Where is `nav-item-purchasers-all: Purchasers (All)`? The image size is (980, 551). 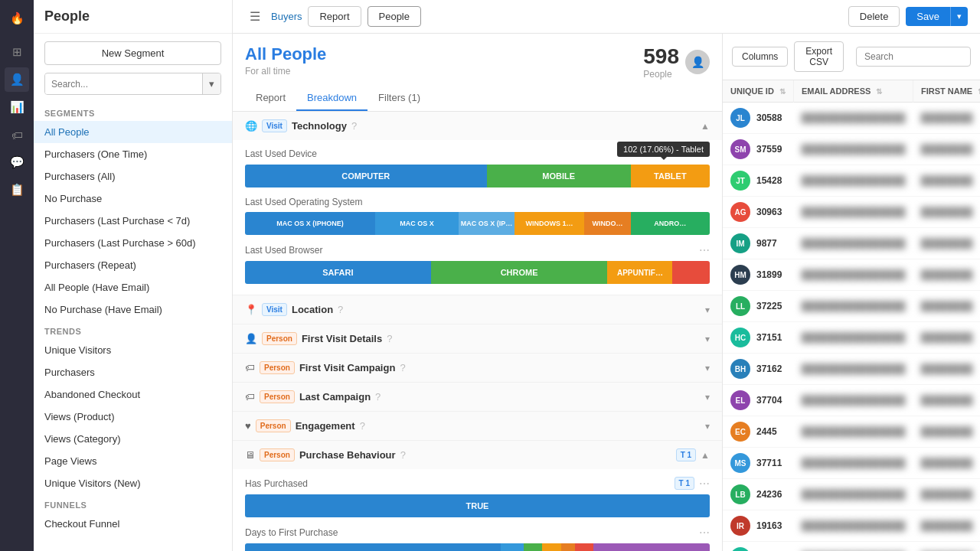
nav-item-purchasers-all: Purchasers (All) is located at coordinates (133, 176).